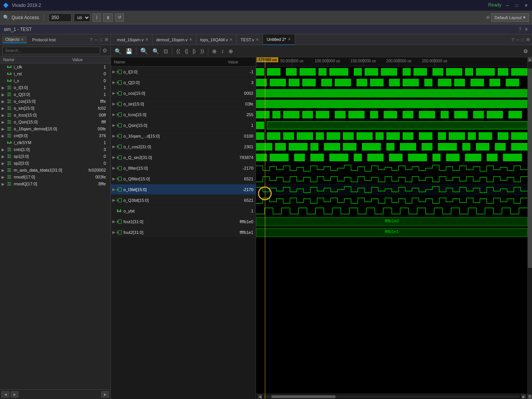 This screenshot has height=399, width=532. Describe the element at coordinates (303, 397) in the screenshot. I see `h-scrollbar-thumb` at that location.